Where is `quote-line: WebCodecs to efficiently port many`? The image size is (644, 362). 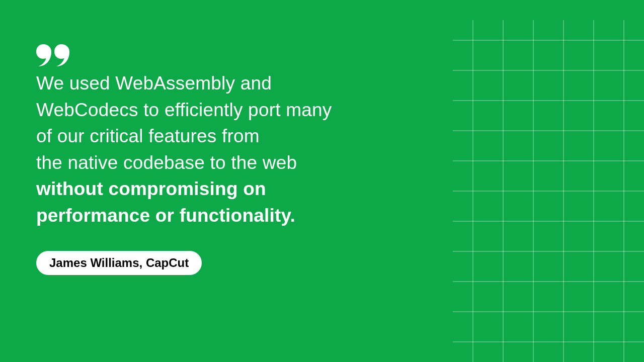 quote-line: WebCodecs to efficiently port many is located at coordinates (184, 110).